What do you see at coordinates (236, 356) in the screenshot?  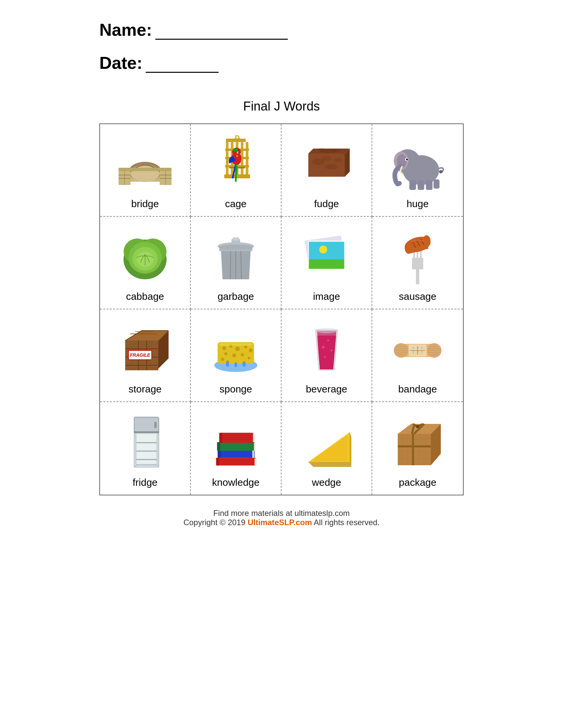 I see `cell-sponge: sponge` at bounding box center [236, 356].